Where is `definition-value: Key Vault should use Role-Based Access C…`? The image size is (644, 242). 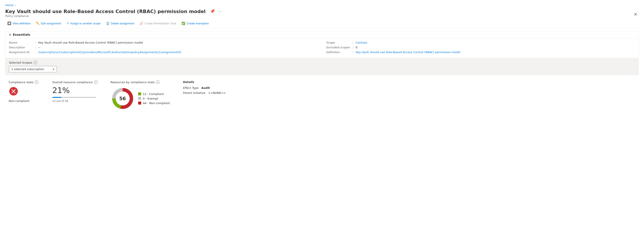
definition-value: Key Vault should use Role-Based Access C… is located at coordinates (408, 52).